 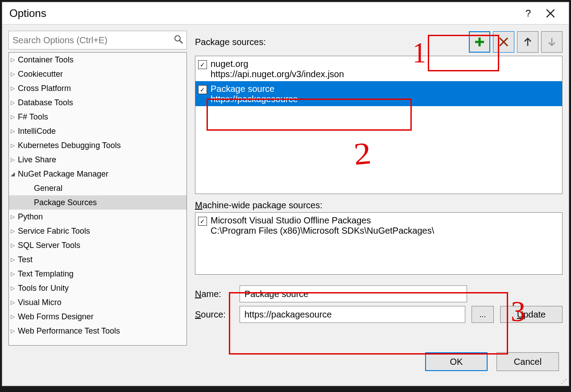 I want to click on tree-item: ▷Kubernetes Debugging Tools, so click(x=98, y=145).